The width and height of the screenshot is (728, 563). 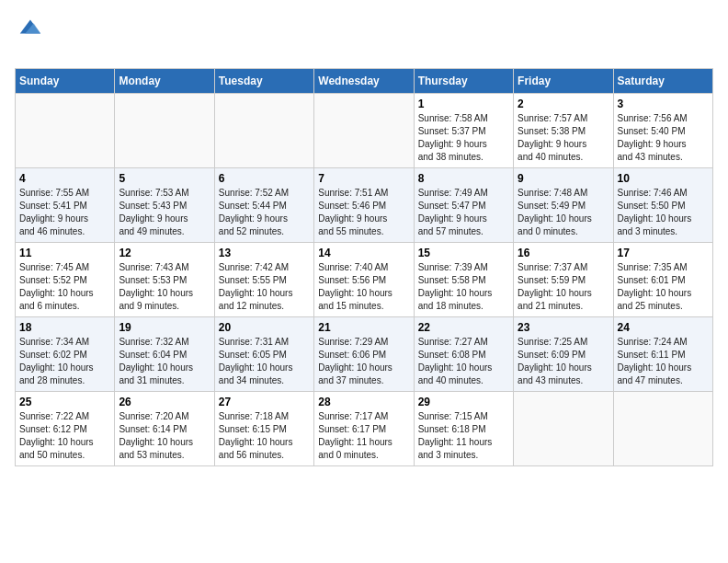 What do you see at coordinates (463, 138) in the screenshot?
I see `day-info: Sunrise: 7:58 AM Sunset: 5:37 PM Dayligh…` at bounding box center [463, 138].